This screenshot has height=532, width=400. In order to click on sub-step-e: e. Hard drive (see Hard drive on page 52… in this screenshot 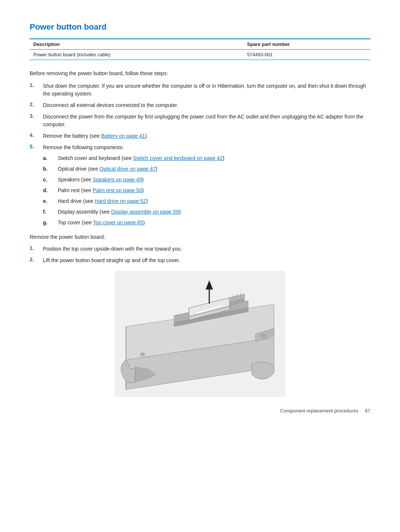, I will do `click(207, 201)`.